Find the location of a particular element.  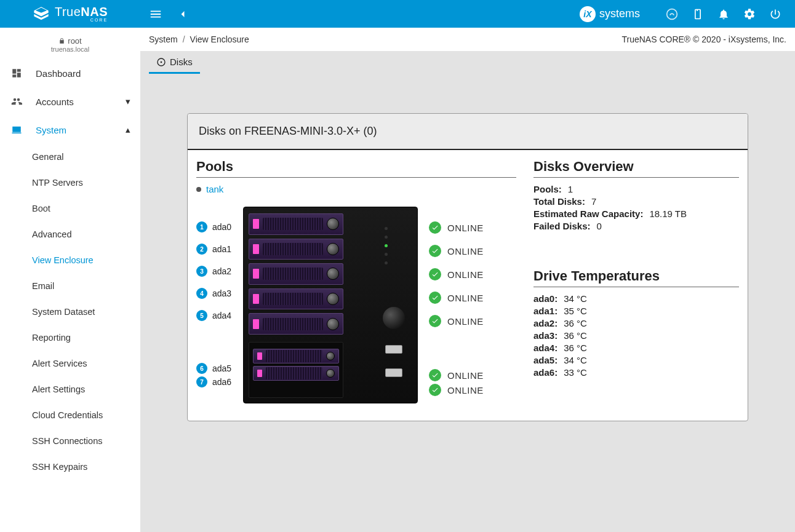

kv-label: Estimated Raw Capacity: is located at coordinates (588, 214).